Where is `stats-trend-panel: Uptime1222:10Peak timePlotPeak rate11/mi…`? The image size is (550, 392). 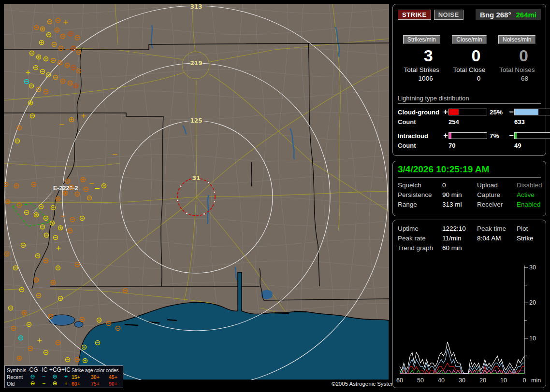 stats-trend-panel: Uptime1222:10Peak timePlotPeak rate11/mi… is located at coordinates (469, 304).